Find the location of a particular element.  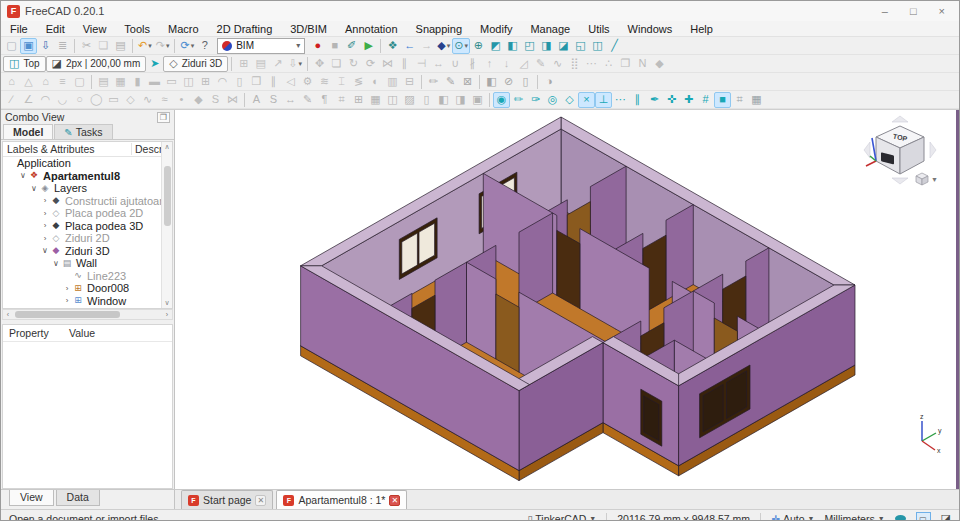

wire-to-bspline-button: ∿ is located at coordinates (558, 64).